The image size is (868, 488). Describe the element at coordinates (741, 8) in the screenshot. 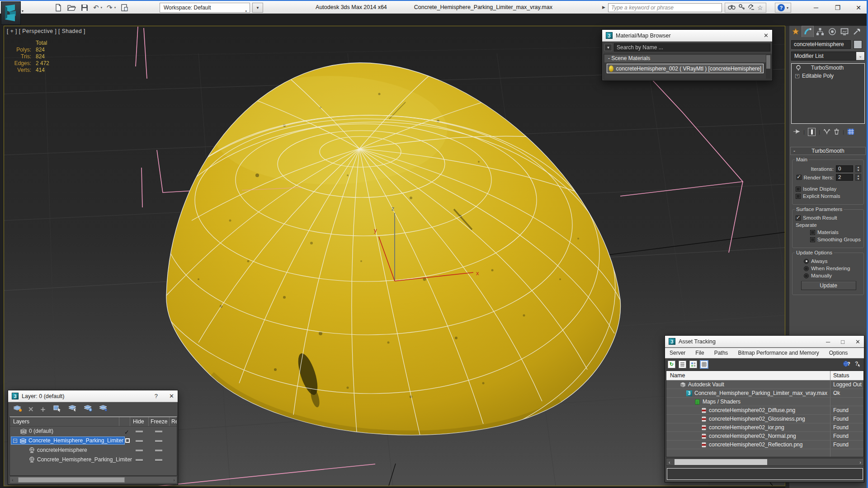

I see `key-subscription-icon` at that location.